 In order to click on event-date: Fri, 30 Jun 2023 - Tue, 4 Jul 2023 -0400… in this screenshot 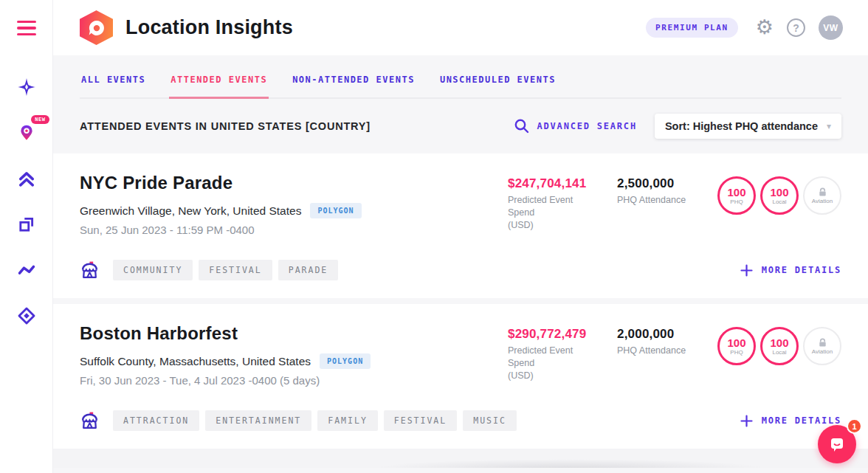, I will do `click(294, 381)`.